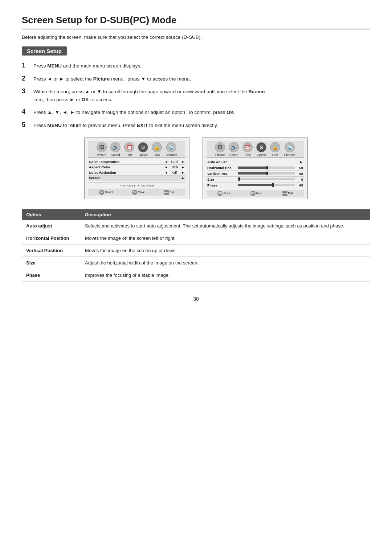  I want to click on menu-screenshots: 🖼 Picture 🔊 Sound ⏰ Time ⚙ Option 🔒 Lock…, so click(196, 168).